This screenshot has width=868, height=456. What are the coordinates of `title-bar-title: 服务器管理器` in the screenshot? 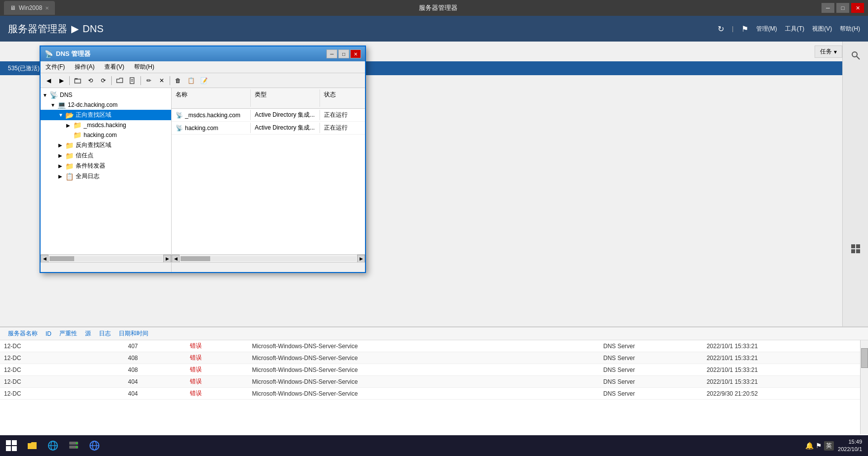 It's located at (438, 8).